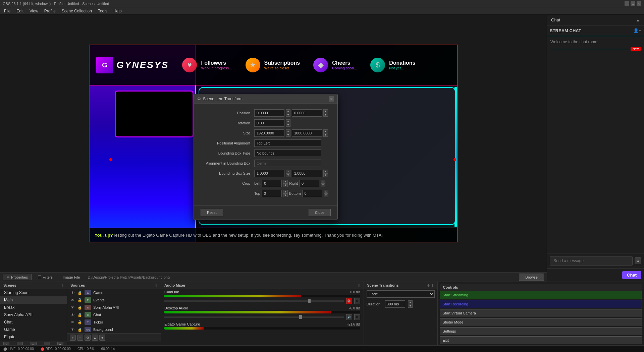 The width and height of the screenshot is (644, 352). Describe the element at coordinates (71, 277) in the screenshot. I see `tab-image-file: Image File` at that location.